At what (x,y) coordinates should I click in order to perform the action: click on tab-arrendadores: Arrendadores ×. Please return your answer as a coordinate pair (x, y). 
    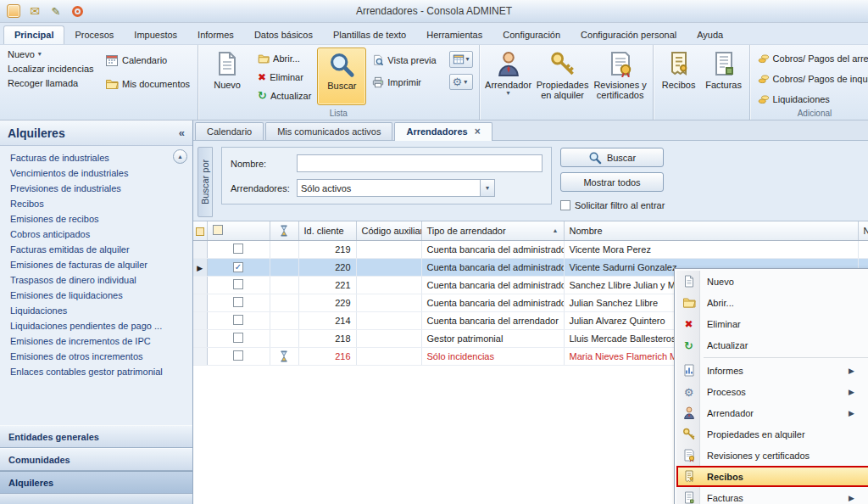
    Looking at the image, I should click on (442, 132).